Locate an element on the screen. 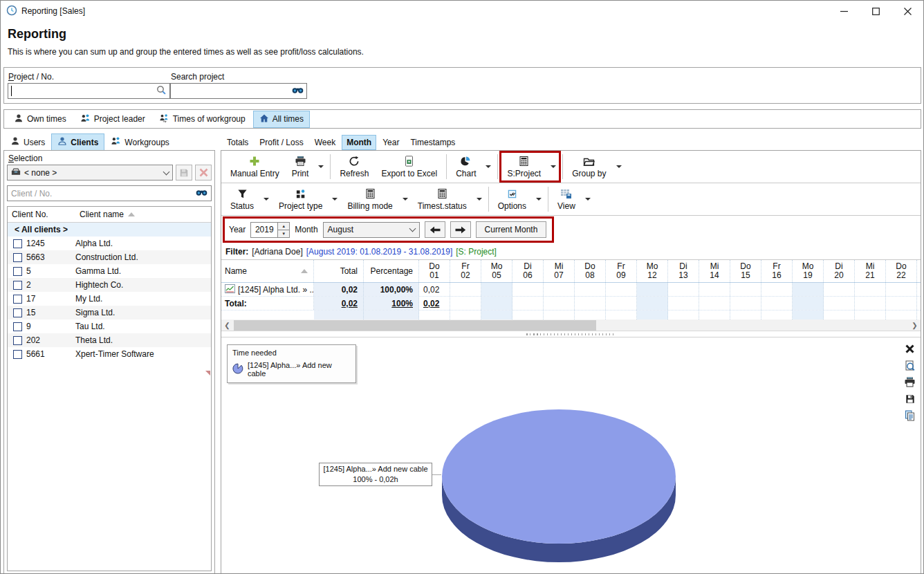  tab-times-of-workgroup: Times of workgroup is located at coordinates (202, 119).